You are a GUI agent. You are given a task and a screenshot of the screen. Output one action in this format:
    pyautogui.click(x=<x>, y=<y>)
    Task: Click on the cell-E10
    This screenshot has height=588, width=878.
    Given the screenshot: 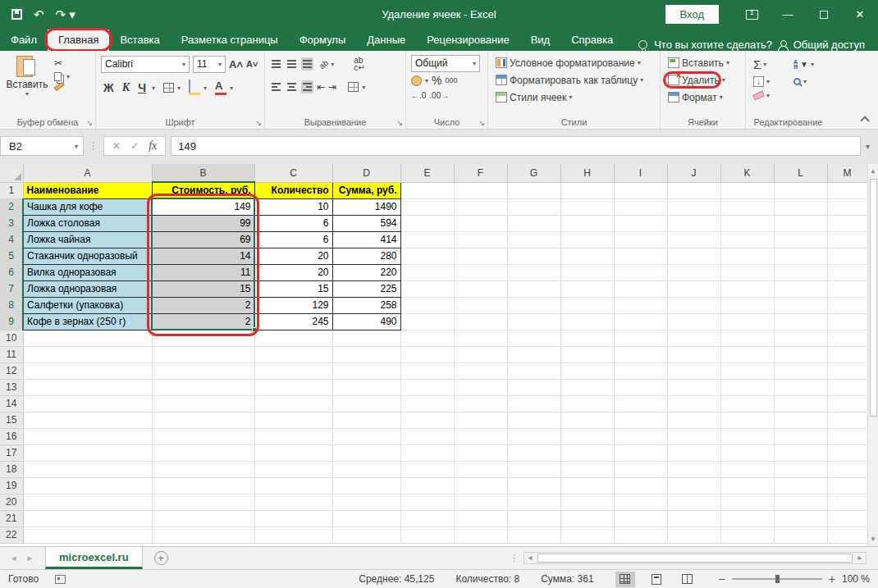 What is the action you would take?
    pyautogui.click(x=427, y=338)
    